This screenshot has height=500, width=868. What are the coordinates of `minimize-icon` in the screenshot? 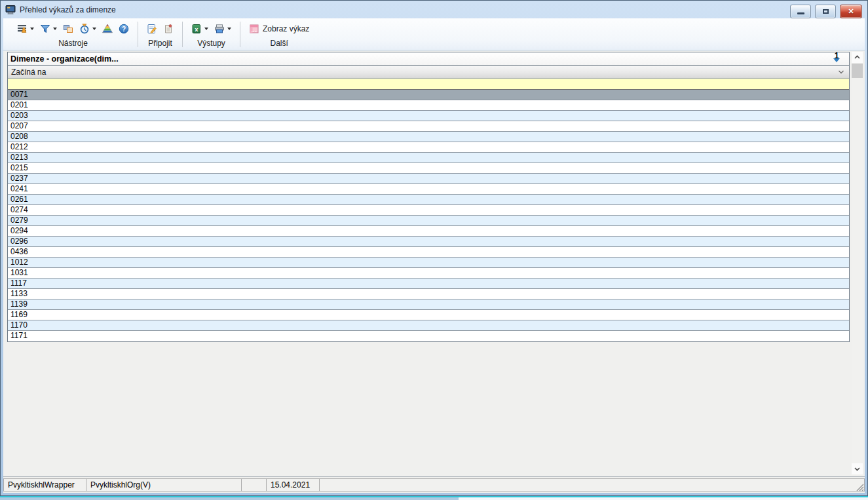 It's located at (801, 13).